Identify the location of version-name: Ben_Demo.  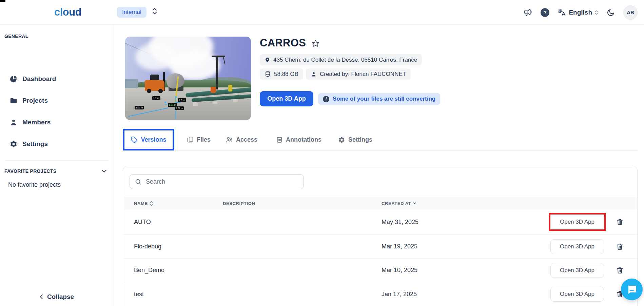
(149, 270).